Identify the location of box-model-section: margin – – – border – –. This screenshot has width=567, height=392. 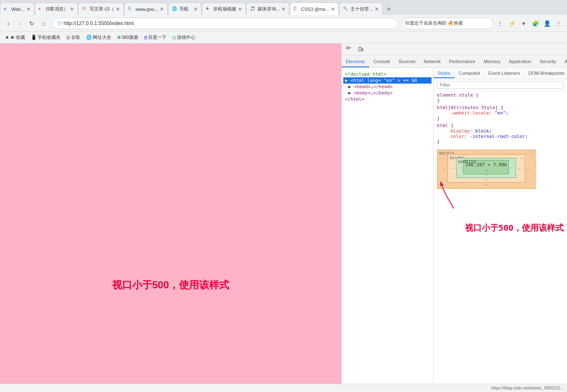
(500, 169).